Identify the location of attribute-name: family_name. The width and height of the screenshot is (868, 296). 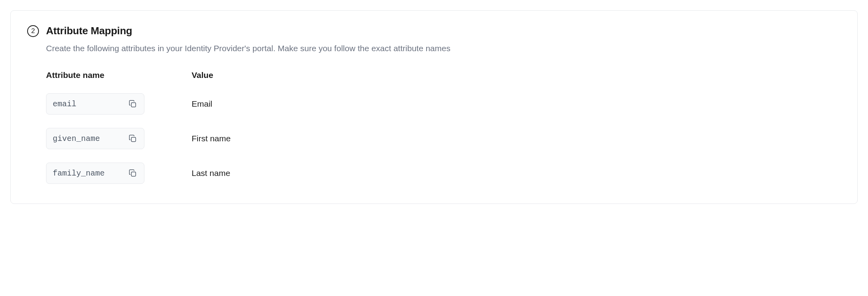
(79, 173).